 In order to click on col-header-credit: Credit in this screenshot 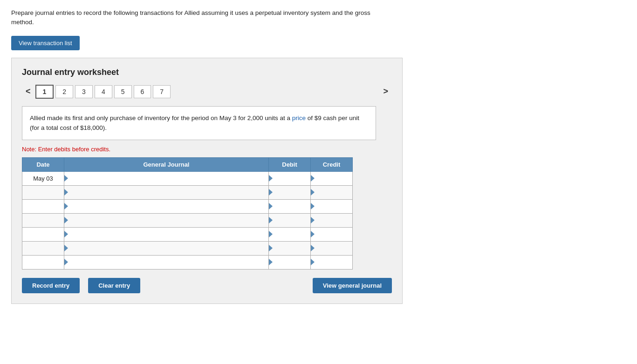, I will do `click(332, 164)`.